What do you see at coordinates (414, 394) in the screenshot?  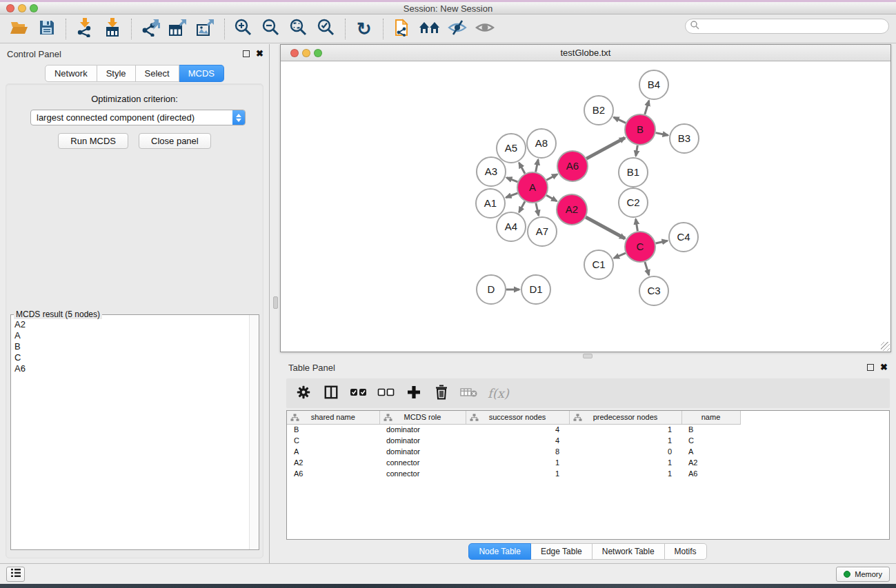 I see `create-column-button` at bounding box center [414, 394].